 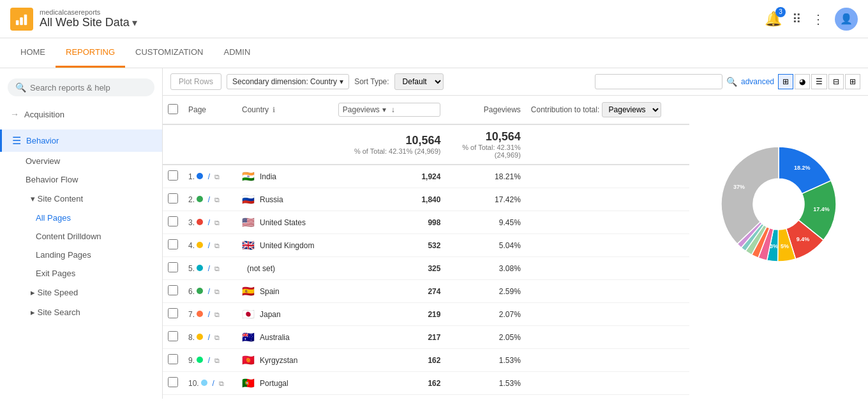 I want to click on sidebar-item-acquisition: → Acquisition, so click(x=81, y=114).